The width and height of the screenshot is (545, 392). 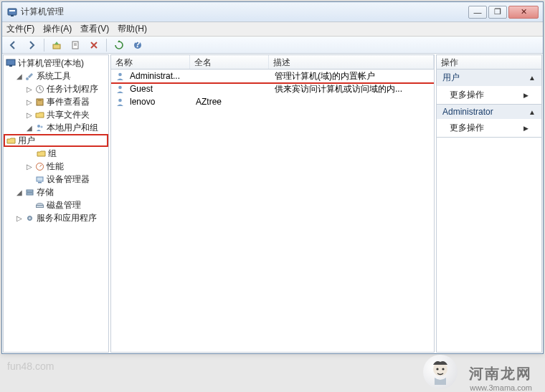 I want to click on action-section-admin: Administrator ▲ 更多操作 ▶, so click(x=489, y=121).